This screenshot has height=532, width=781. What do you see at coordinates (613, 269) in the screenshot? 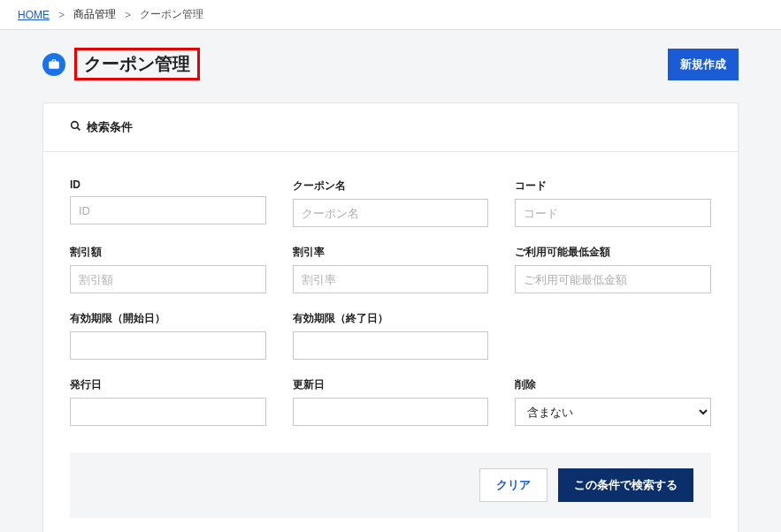
I see `field-min-usable-amount: ご利用可能最低金額` at bounding box center [613, 269].